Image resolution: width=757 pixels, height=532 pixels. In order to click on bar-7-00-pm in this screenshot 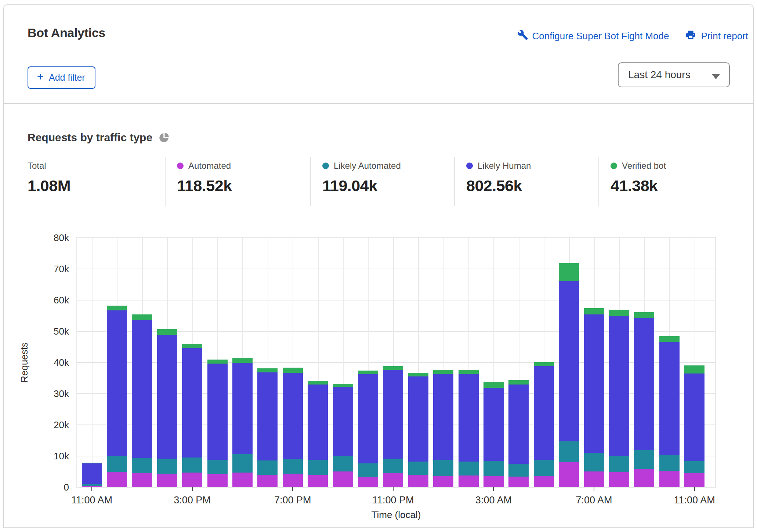, I will do `click(293, 427)`.